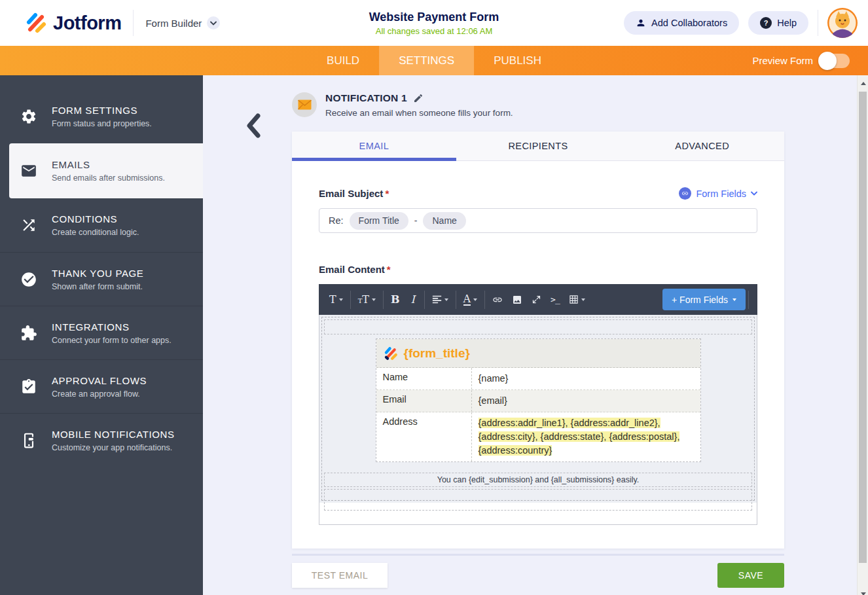 The height and width of the screenshot is (595, 868). Describe the element at coordinates (111, 327) in the screenshot. I see `sidebar-item-label: INTEGRATIONS` at that location.